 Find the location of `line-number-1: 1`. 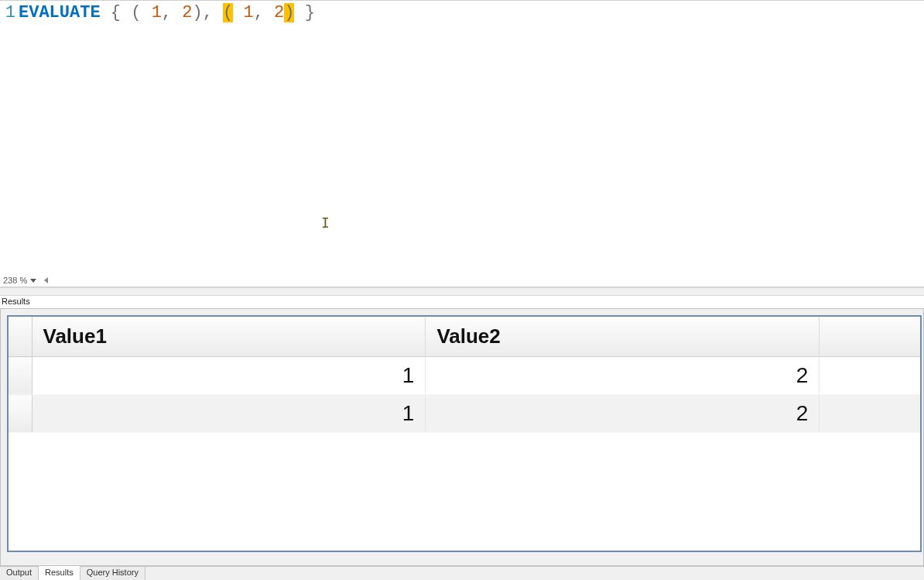

line-number-1: 1 is located at coordinates (11, 12).